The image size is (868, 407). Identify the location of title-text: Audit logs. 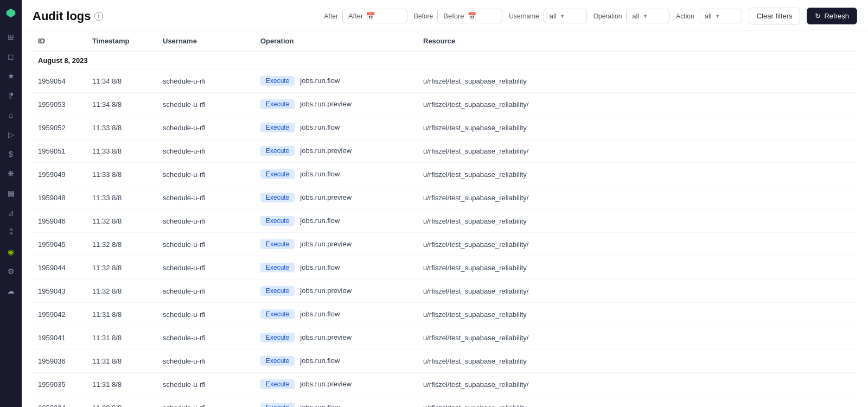
(62, 16).